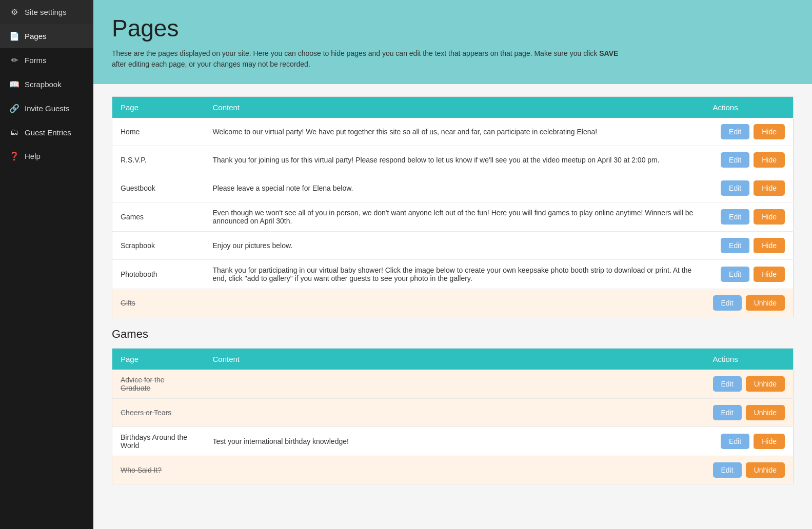  Describe the element at coordinates (48, 132) in the screenshot. I see `sidebar-item-label: Guest Entries` at that location.